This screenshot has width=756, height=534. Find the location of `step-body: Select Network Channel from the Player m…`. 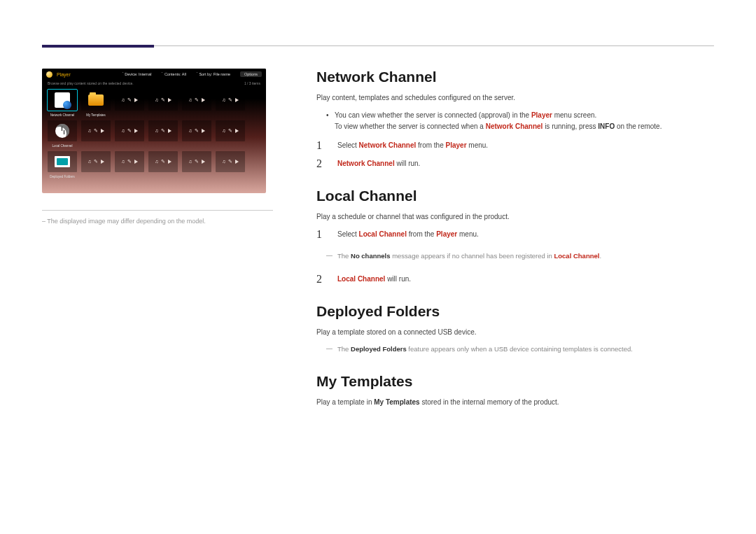

step-body: Select Network Channel from the Player m… is located at coordinates (413, 146).